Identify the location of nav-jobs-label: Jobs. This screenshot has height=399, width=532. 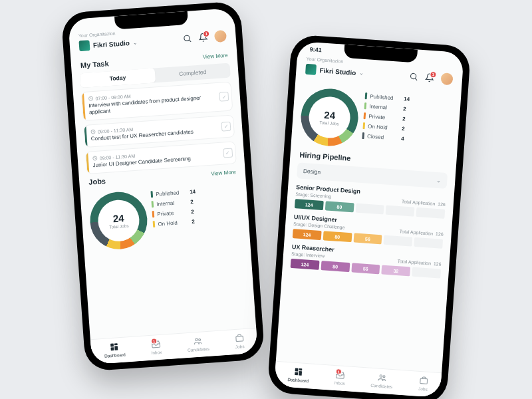
(240, 346).